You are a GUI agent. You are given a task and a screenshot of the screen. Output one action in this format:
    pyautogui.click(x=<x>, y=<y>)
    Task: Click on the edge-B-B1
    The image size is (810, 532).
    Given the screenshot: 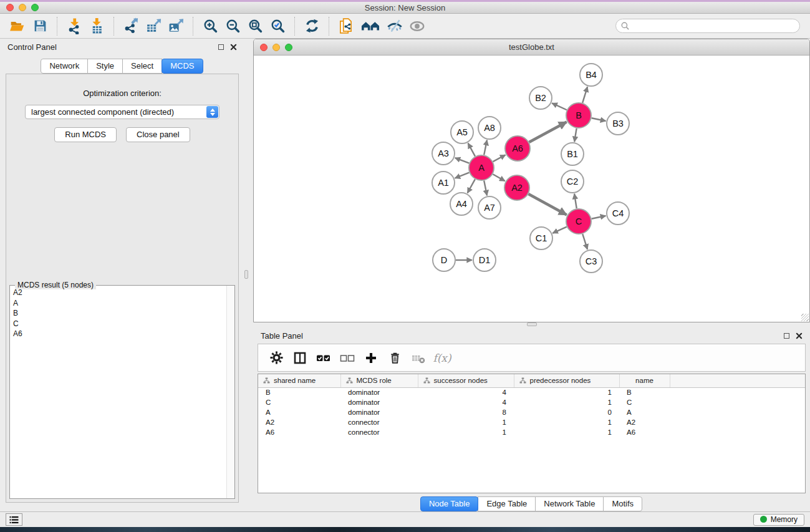 What is the action you would take?
    pyautogui.click(x=575, y=135)
    